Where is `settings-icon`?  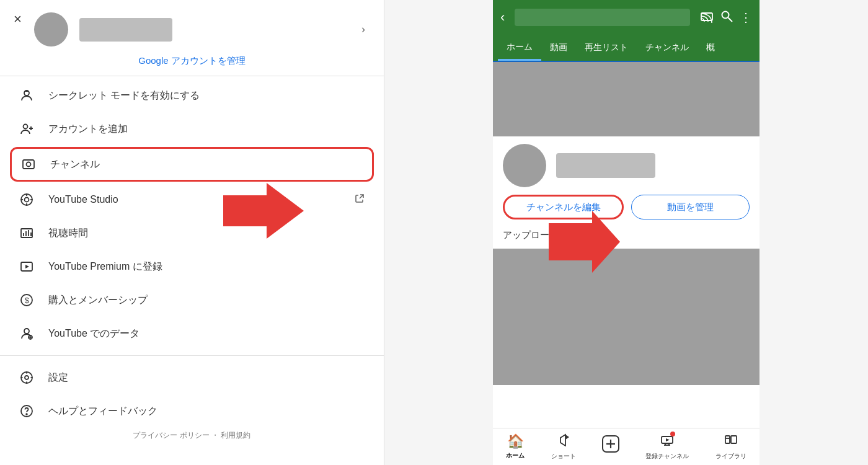 settings-icon is located at coordinates (27, 378).